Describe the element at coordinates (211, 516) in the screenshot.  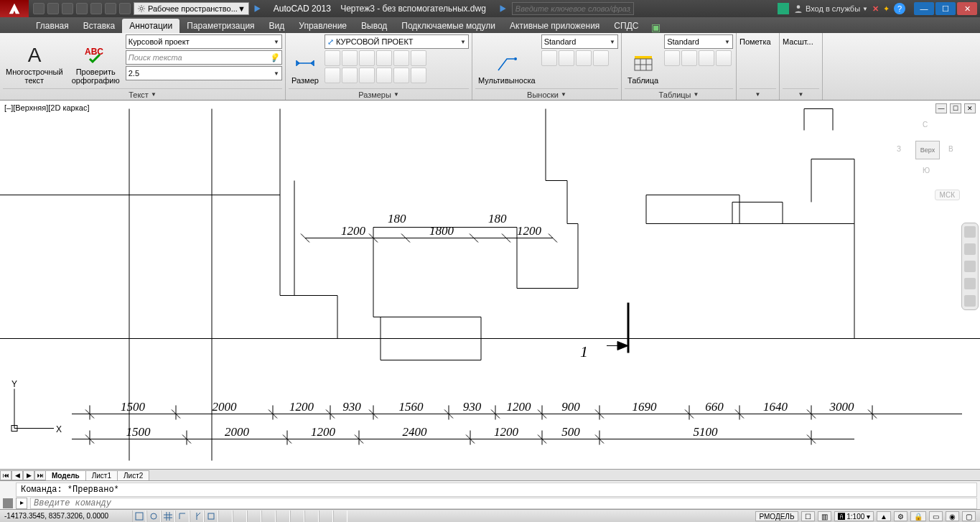
I see `osnap-toggle` at that location.